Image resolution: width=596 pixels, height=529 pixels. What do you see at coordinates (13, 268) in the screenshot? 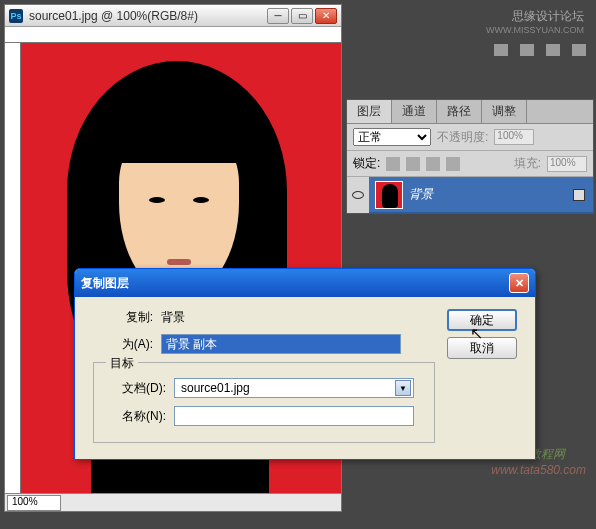
I see `ruler-vertical` at bounding box center [13, 268].